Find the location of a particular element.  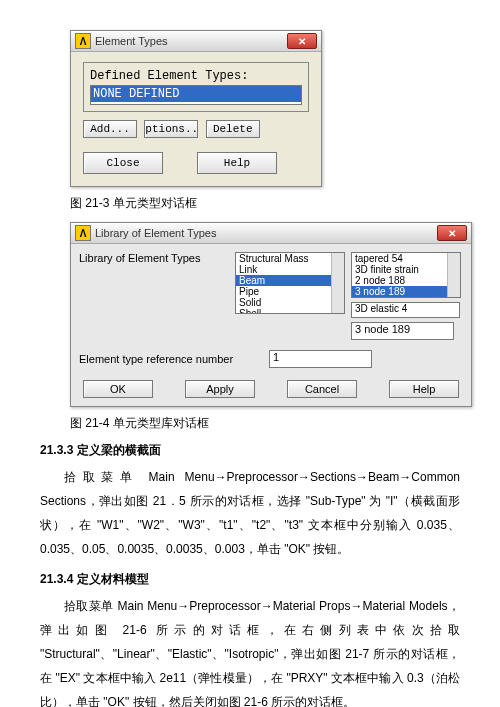

add-button: Add... is located at coordinates (110, 129).